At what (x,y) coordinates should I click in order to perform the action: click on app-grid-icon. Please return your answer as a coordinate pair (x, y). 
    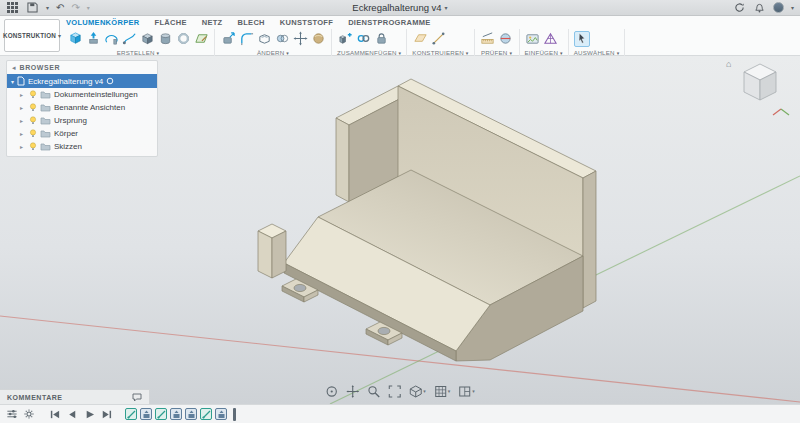
    Looking at the image, I should click on (12, 8).